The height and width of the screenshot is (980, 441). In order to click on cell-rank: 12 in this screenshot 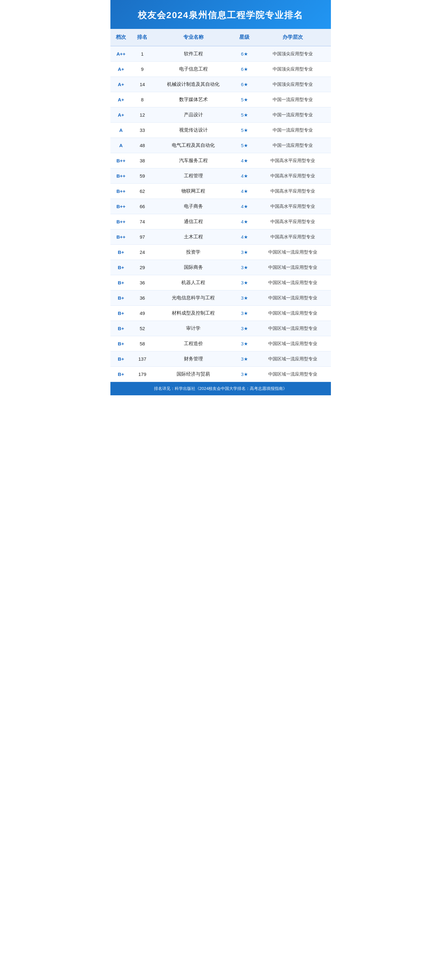, I will do `click(142, 115)`.